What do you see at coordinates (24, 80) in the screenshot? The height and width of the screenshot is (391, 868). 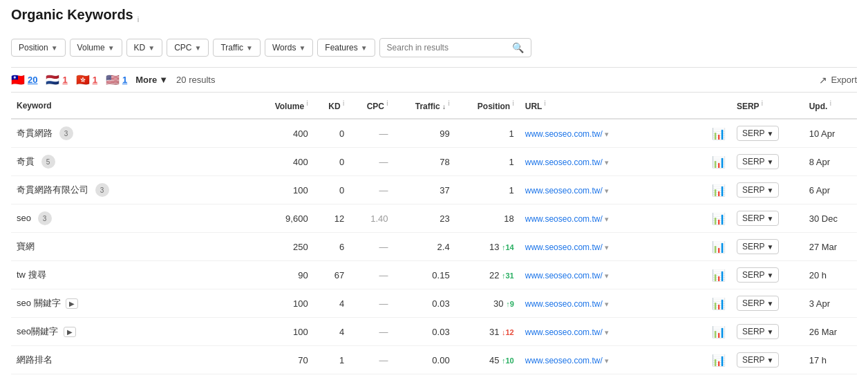 I see `flag-item-tw: 🇹🇼 20` at bounding box center [24, 80].